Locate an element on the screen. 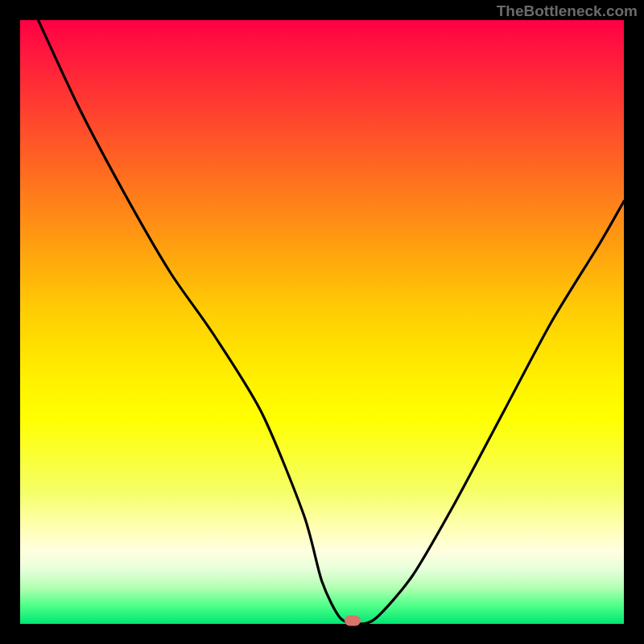 The width and height of the screenshot is (644, 644). watermark-text: TheBottleneck.com is located at coordinates (567, 11).